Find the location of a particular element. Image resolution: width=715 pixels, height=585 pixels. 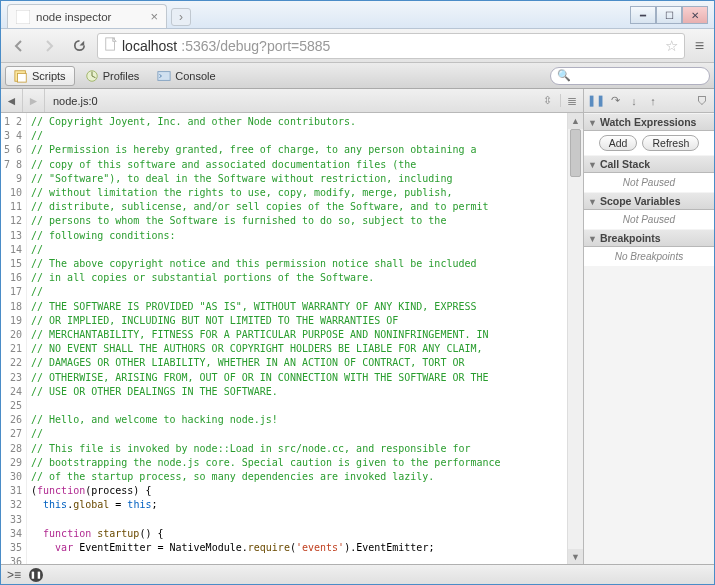

scope-variables-body: Not Paused is located at coordinates (649, 220).